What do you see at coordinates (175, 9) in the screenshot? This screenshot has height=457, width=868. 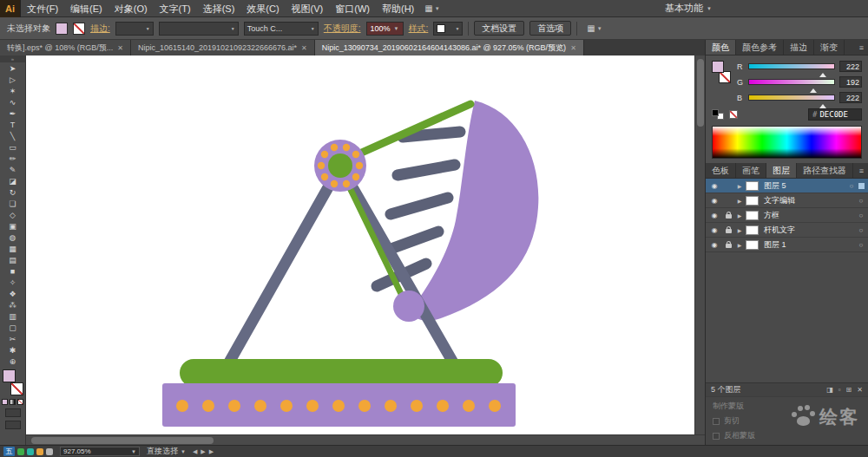 I see `menu-type: 文字(T)` at bounding box center [175, 9].